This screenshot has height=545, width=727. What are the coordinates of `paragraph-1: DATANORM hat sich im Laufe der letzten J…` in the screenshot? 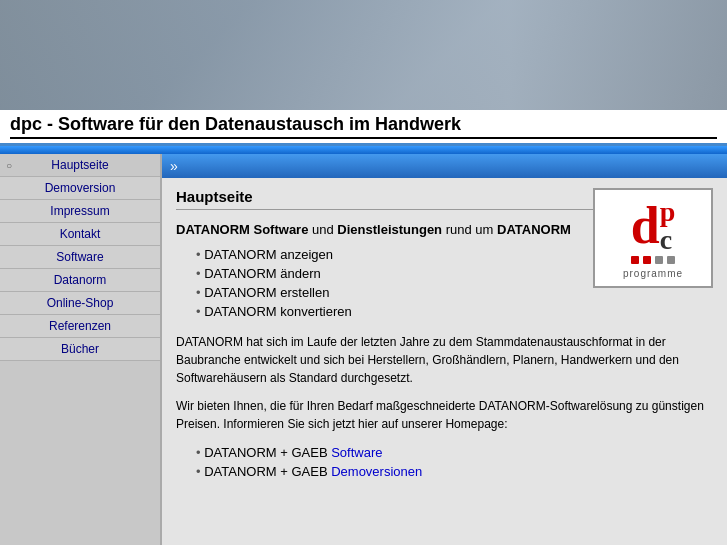 It's located at (444, 360).